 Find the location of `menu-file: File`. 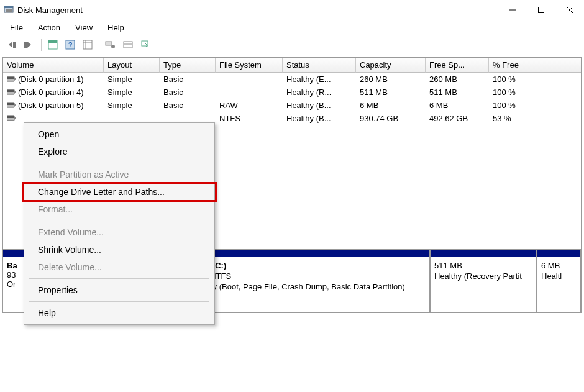

menu-file: File is located at coordinates (16, 27).